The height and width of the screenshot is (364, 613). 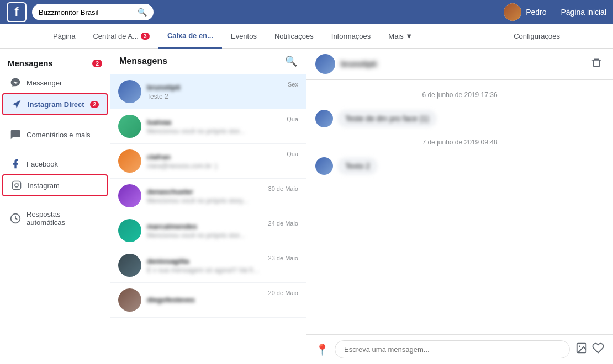 What do you see at coordinates (15, 218) in the screenshot?
I see `auto-reply-icon` at bounding box center [15, 218].